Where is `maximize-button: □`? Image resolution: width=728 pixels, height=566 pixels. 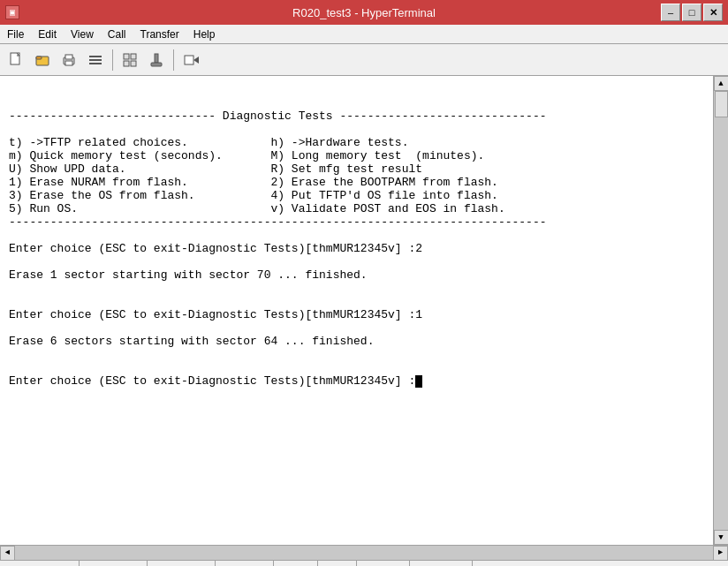
maximize-button: □ is located at coordinates (692, 12).